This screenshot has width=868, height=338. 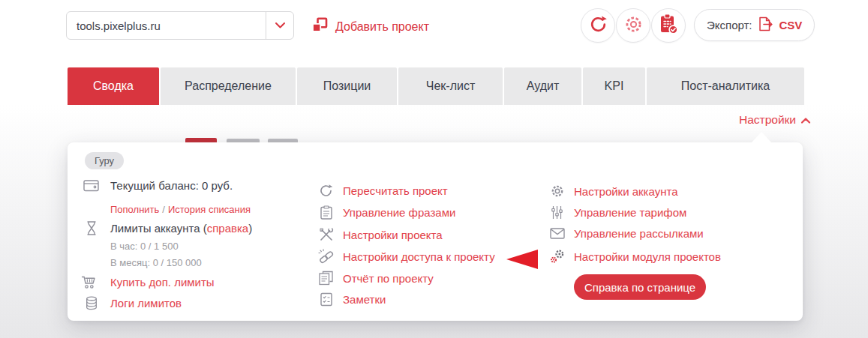 What do you see at coordinates (399, 213) in the screenshot?
I see `menu-item-label: Управление фразами` at bounding box center [399, 213].